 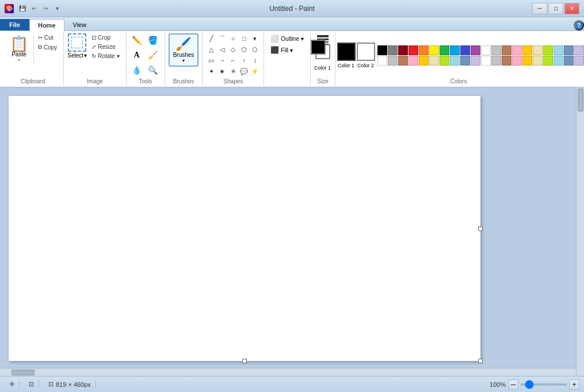 What do you see at coordinates (57, 9) in the screenshot?
I see `customize-quick-btn: ▾` at bounding box center [57, 9].